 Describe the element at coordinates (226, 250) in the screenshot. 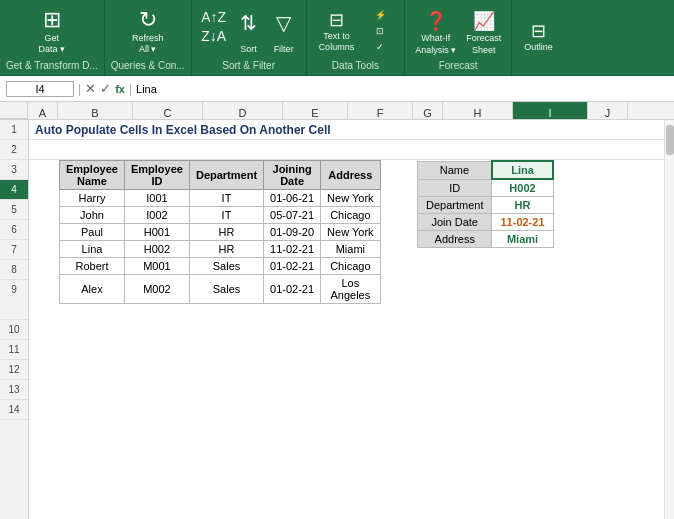

I see `cell-dept-hr2: HR` at that location.